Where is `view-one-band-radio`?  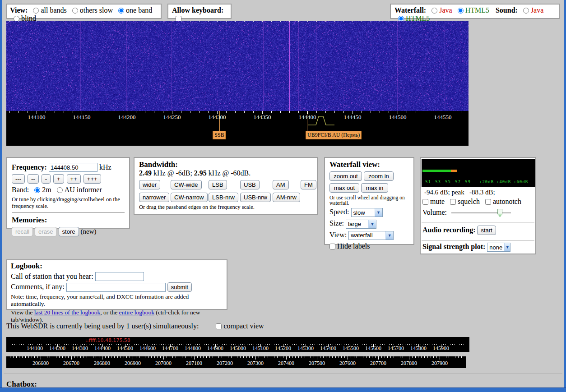 view-one-band-radio is located at coordinates (121, 11).